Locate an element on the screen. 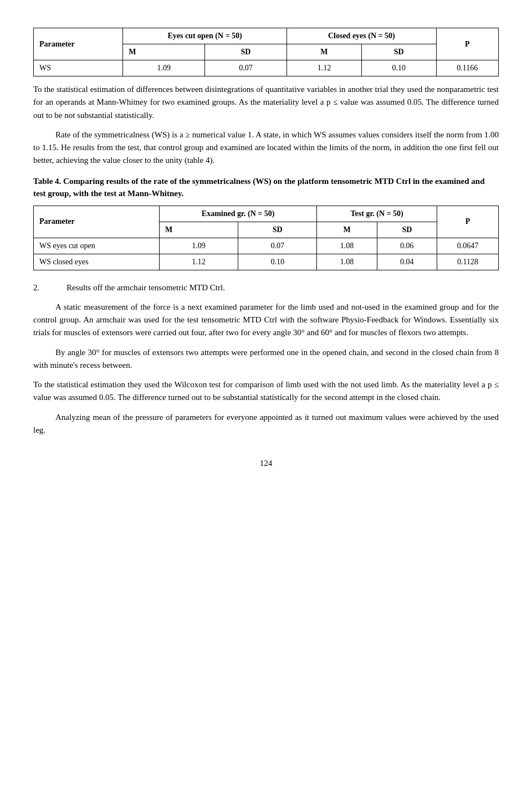 Image resolution: width=532 pixels, height=800 pixels. row3-m2: 1.08 is located at coordinates (347, 261).